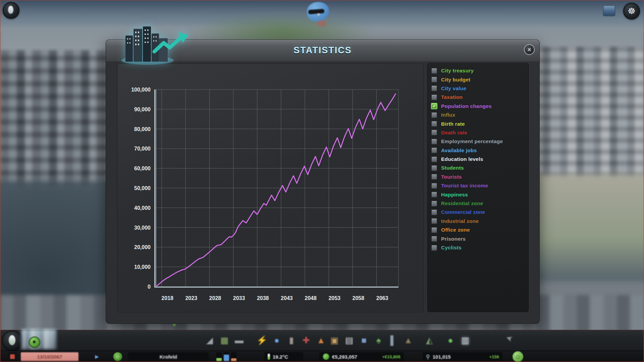  I want to click on commercial-demand-bar, so click(226, 357).